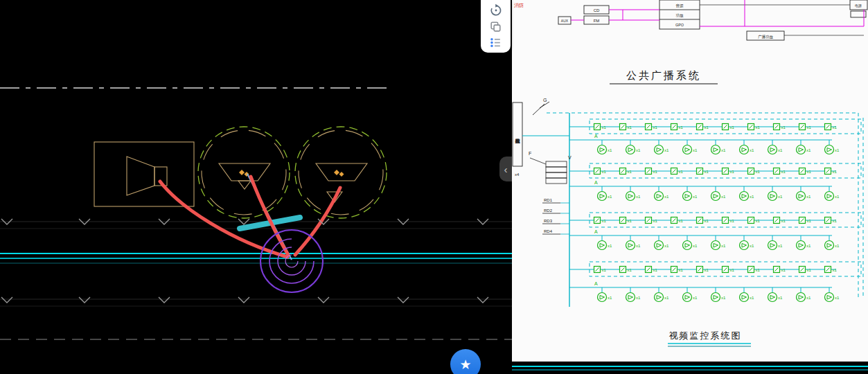  What do you see at coordinates (496, 10) in the screenshot?
I see `rotate-view-button` at bounding box center [496, 10].